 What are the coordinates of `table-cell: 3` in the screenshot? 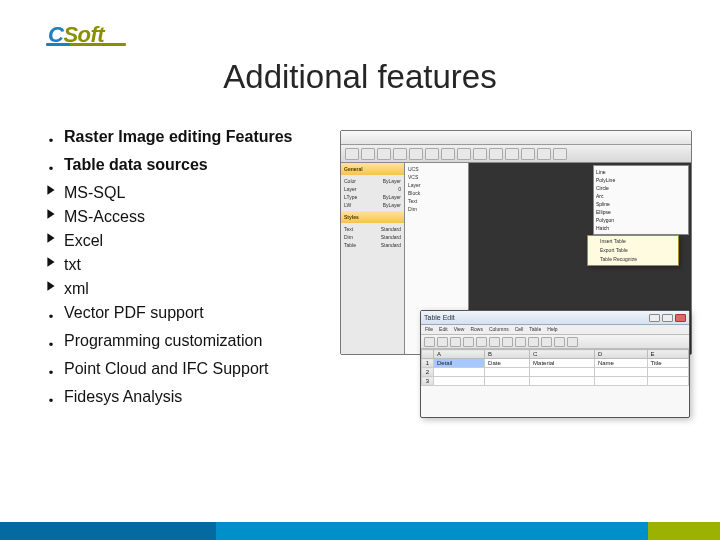 It's located at (428, 382).